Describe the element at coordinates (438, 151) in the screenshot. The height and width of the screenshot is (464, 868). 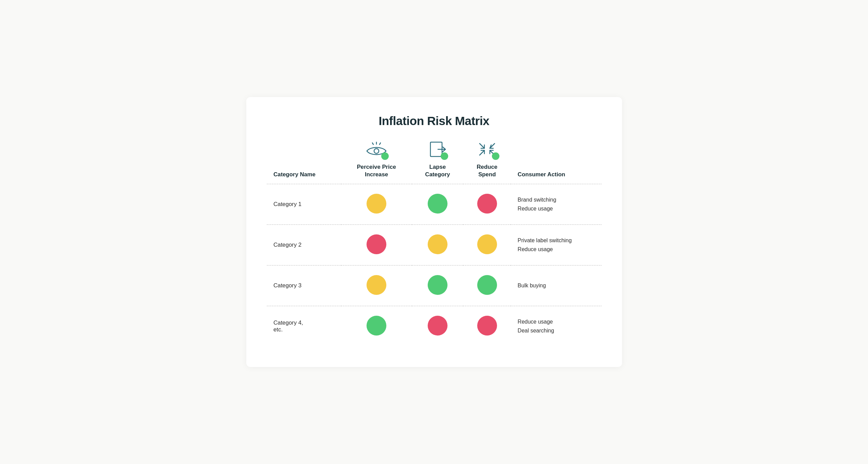
I see `lapse-icon-wrapper` at that location.